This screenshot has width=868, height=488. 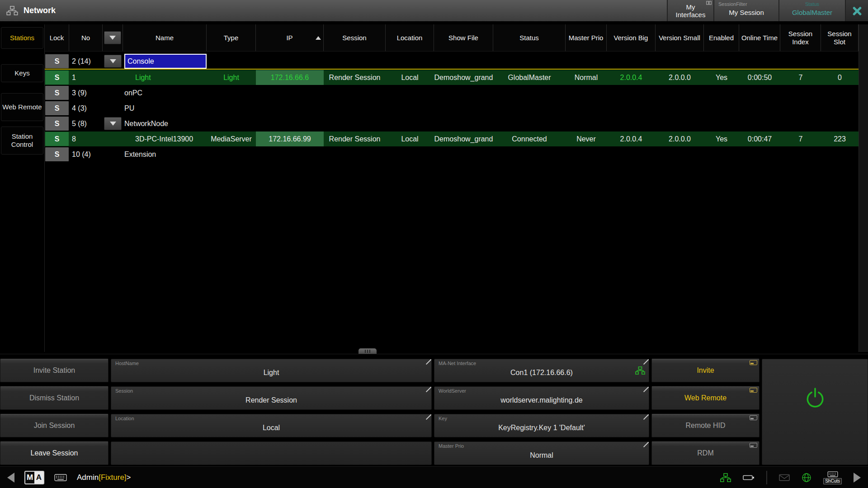 I want to click on cell-no: 10 (4), so click(x=86, y=155).